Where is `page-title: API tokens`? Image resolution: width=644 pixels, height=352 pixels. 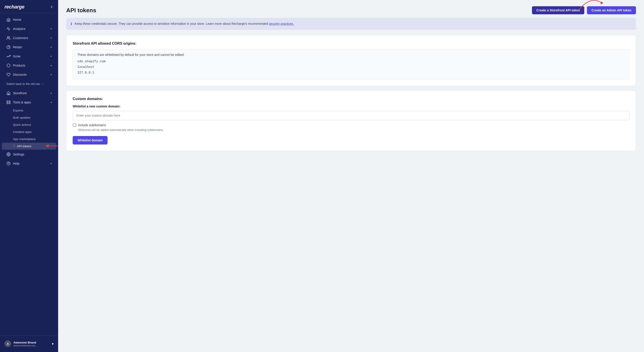
page-title: API tokens is located at coordinates (81, 10).